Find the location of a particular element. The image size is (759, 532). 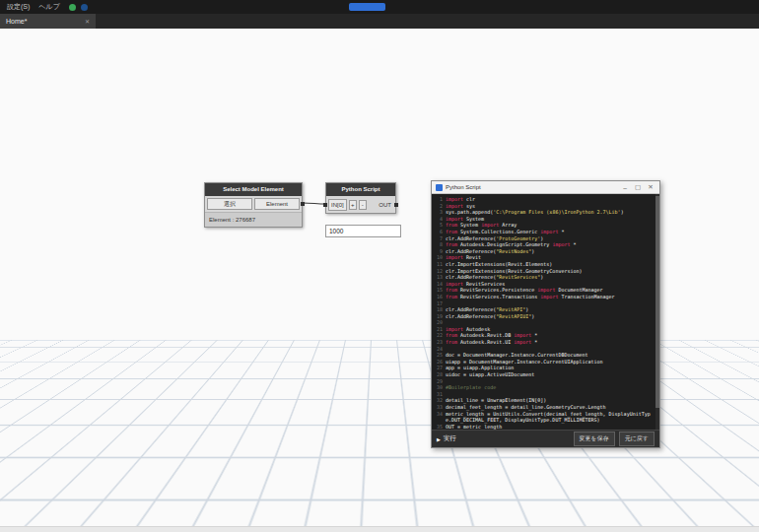

editor-titlebar: Python Script – ▢ ✕ is located at coordinates (546, 187).